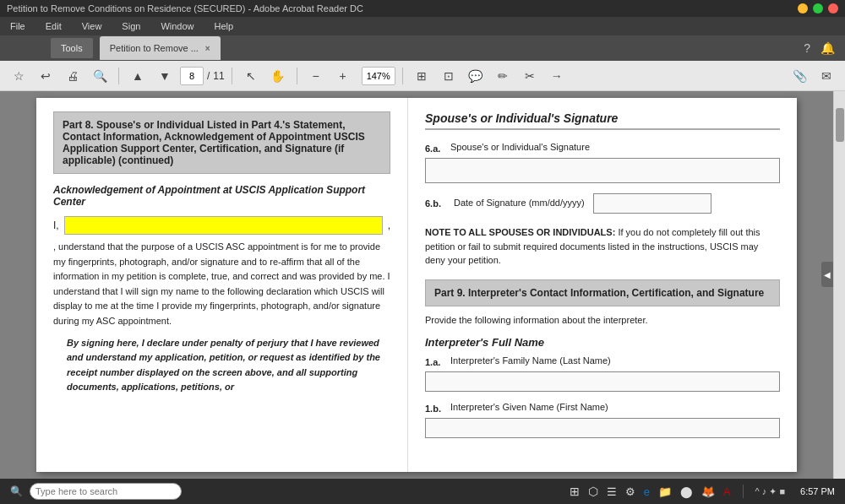 The width and height of the screenshot is (845, 504). I want to click on menu-file: File, so click(18, 26).